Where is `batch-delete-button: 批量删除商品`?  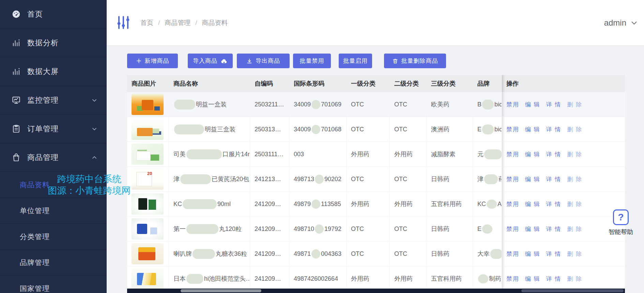
batch-delete-button: 批量删除商品 is located at coordinates (415, 61).